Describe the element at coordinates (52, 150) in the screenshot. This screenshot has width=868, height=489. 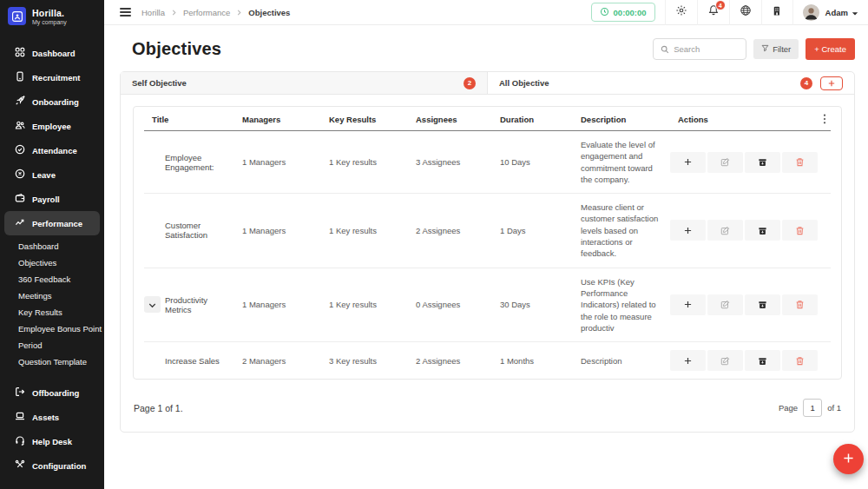
I see `sidebar-item-attendance: Attendance` at that location.